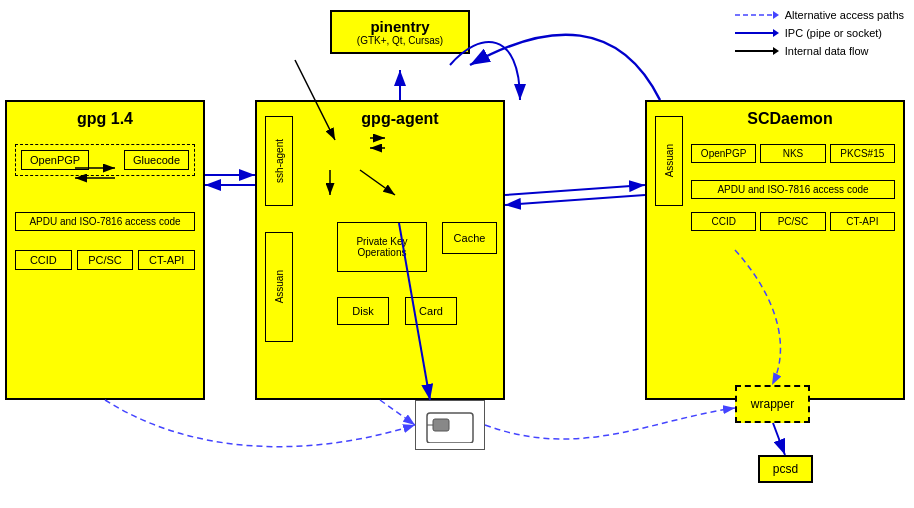 The image size is (914, 508). What do you see at coordinates (156, 160) in the screenshot?
I see `gpg14-gluecode: Gluecode` at bounding box center [156, 160].